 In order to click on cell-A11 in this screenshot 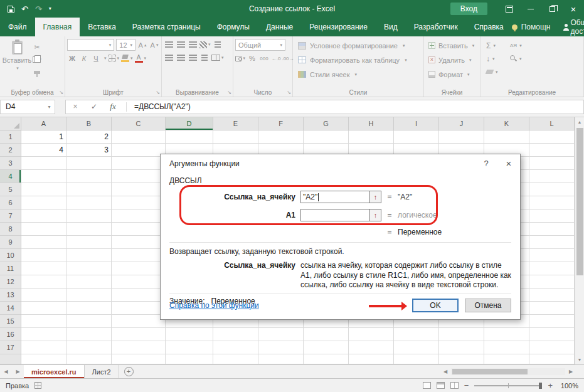, I will do `click(44, 268)`.